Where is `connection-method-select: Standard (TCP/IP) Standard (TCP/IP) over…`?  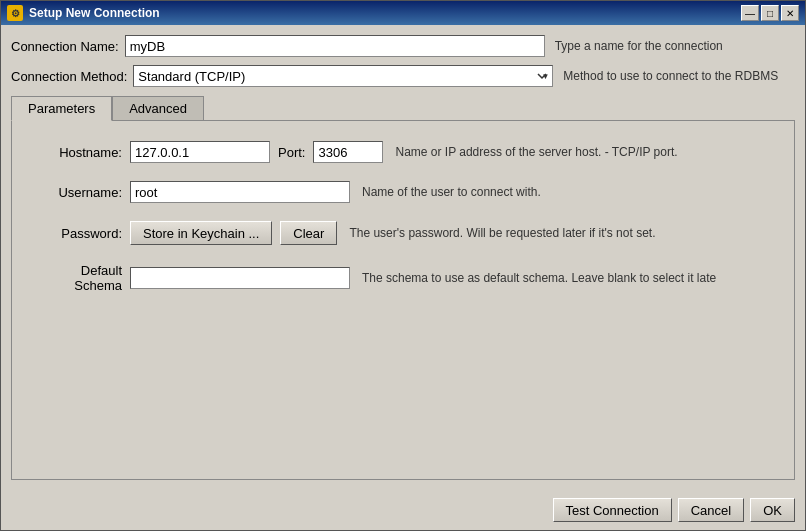 connection-method-select: Standard (TCP/IP) Standard (TCP/IP) over… is located at coordinates (343, 76).